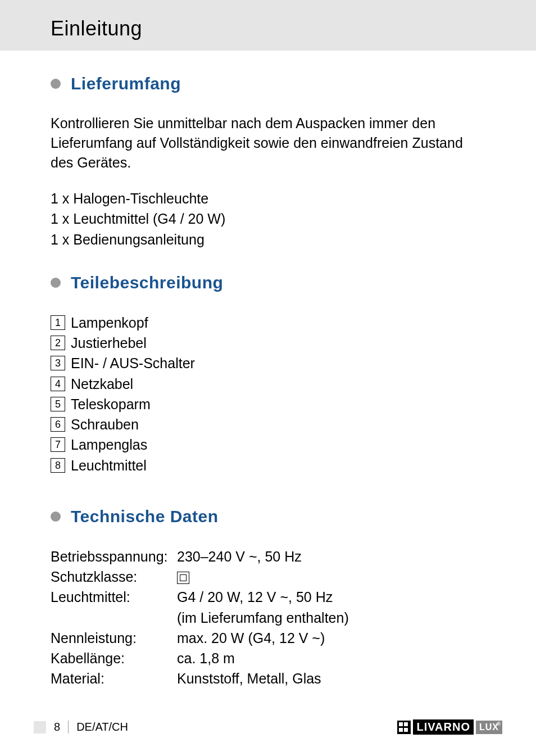 This screenshot has width=536, height=756. I want to click on tech-key: Betriebsspannung:, so click(113, 556).